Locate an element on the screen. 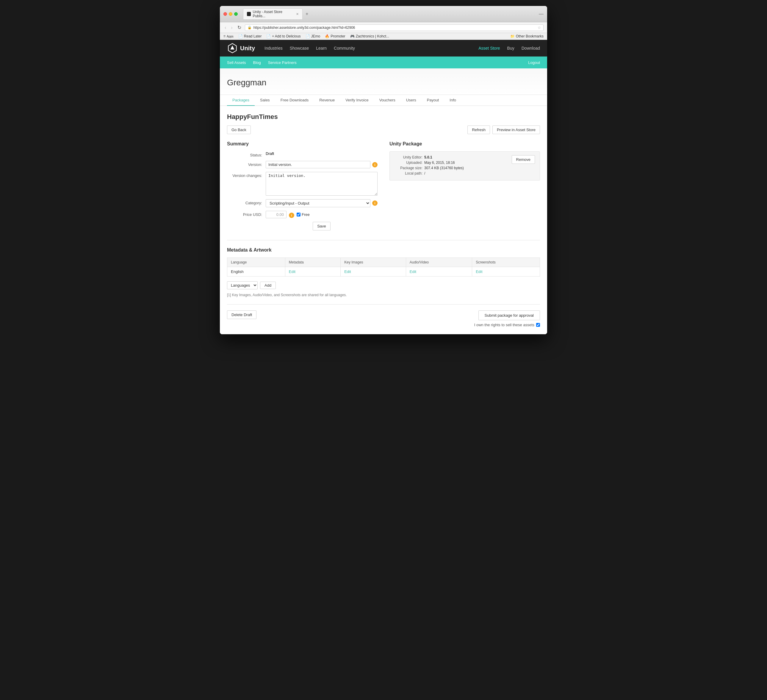 This screenshot has height=700, width=767. metadata-edit-cell: Edit is located at coordinates (313, 271).